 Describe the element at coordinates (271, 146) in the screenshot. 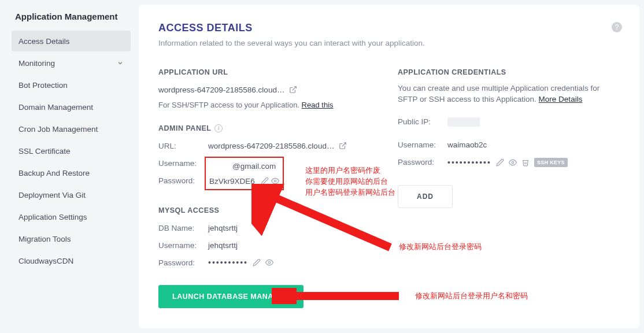

I see `admin-url-value: wordpress-647209-2185586.cloud…` at that location.